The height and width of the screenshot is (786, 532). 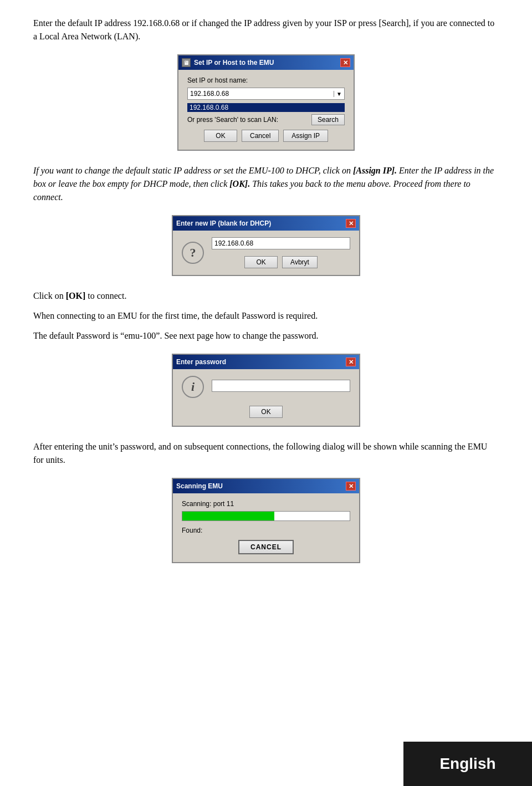 I want to click on dialog1-cancel-button: Cancel, so click(x=260, y=136).